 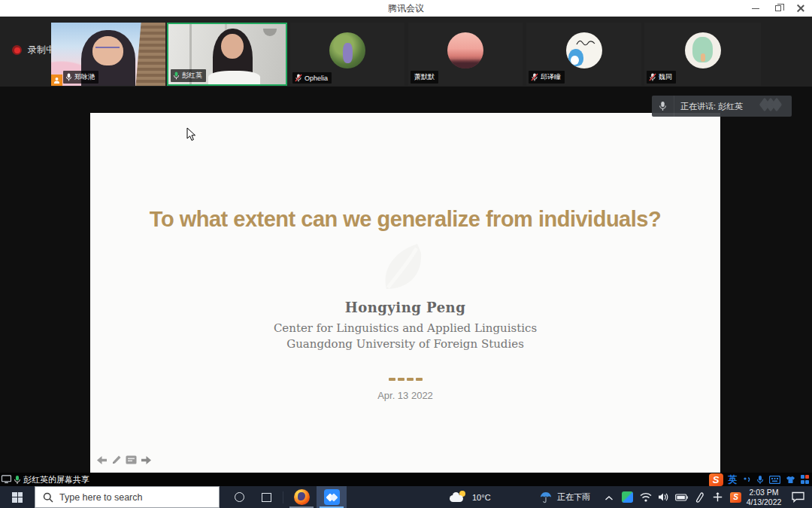 I want to click on taskbar-separator, so click(x=283, y=497).